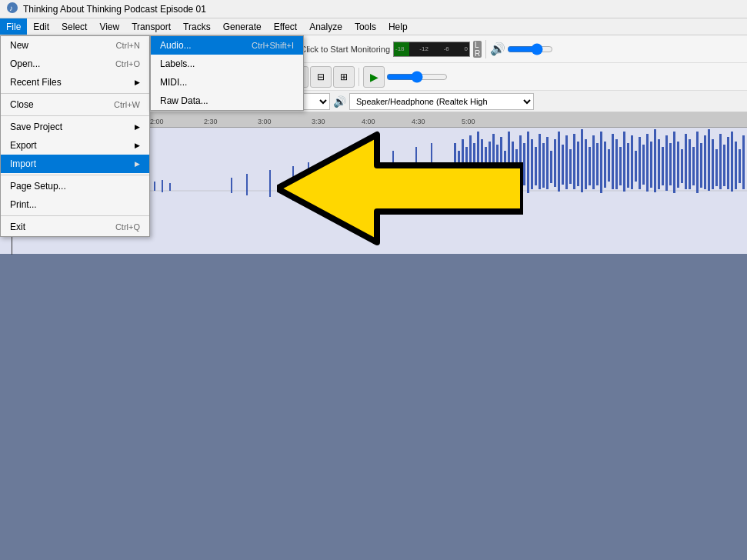  Describe the element at coordinates (442, 102) in the screenshot. I see `speaker-device-select: Speaker/Headphone (Realtek High` at that location.